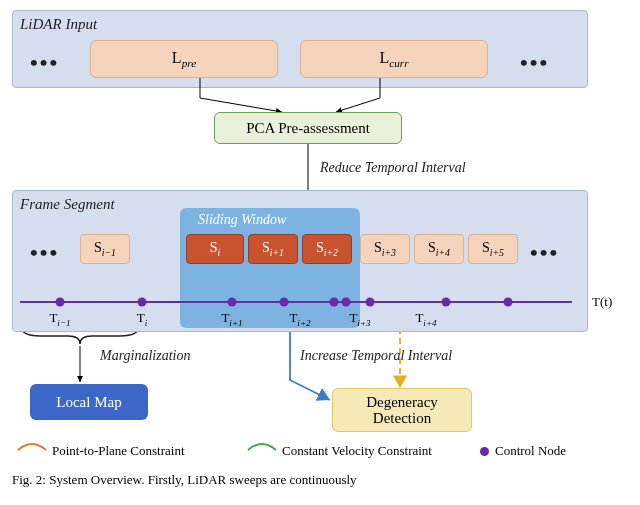 The image size is (640, 505). I want to click on label: Degeneracy, so click(402, 402).